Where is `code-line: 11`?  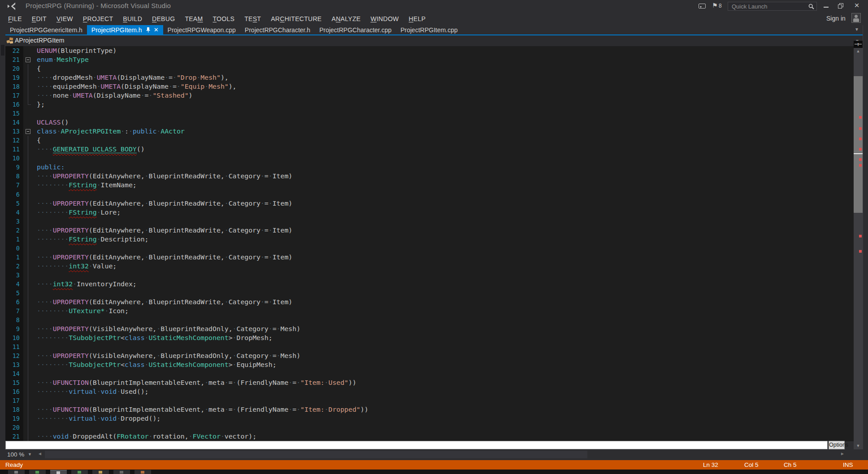 code-line: 11 is located at coordinates (430, 347).